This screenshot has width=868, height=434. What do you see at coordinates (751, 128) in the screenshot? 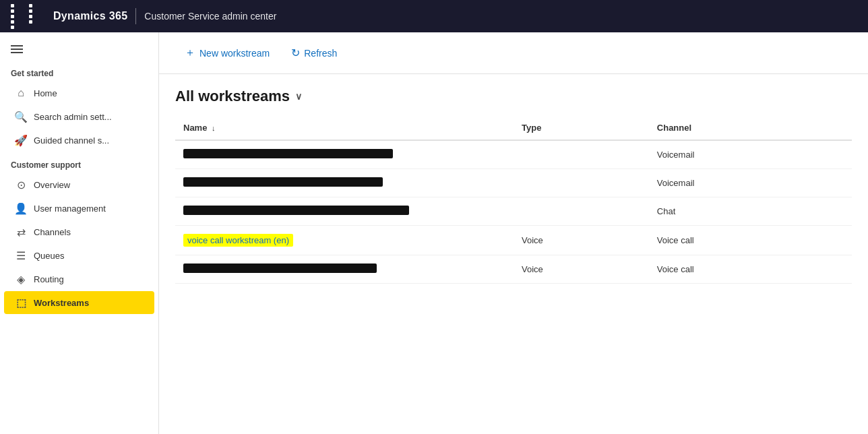
I see `col-header-channel: Channel` at bounding box center [751, 128].